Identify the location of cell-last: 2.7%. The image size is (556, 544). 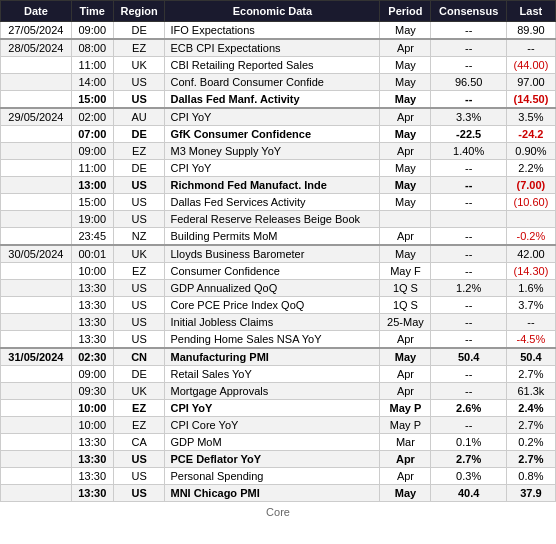
(530, 426).